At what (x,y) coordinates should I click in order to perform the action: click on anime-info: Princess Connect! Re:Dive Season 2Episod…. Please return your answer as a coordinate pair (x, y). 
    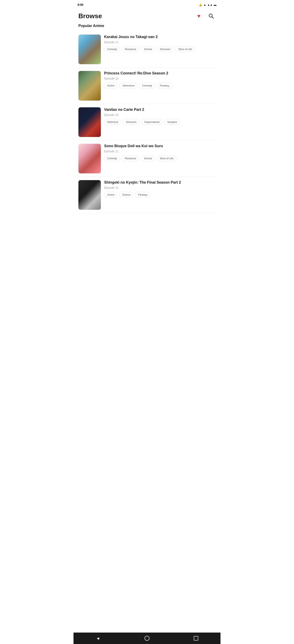
    Looking at the image, I should click on (158, 80).